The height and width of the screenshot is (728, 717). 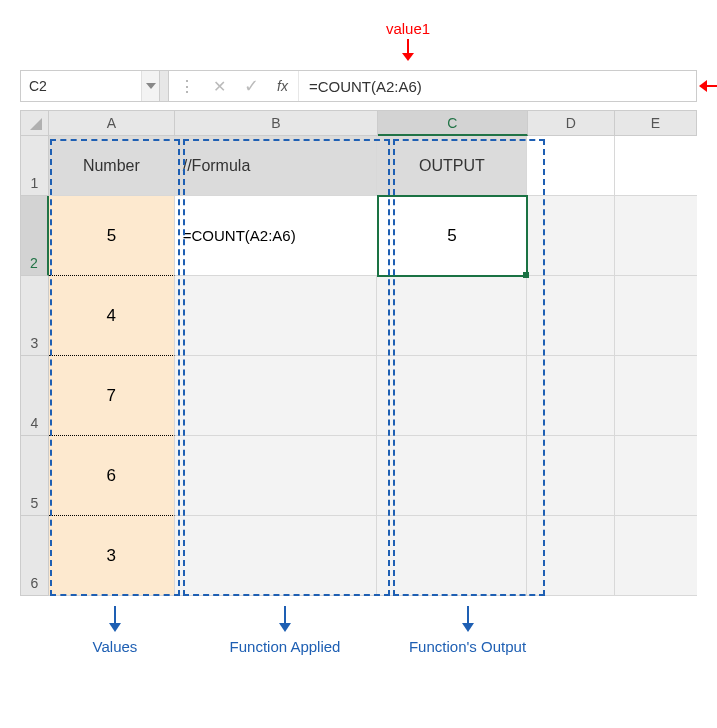 I want to click on enter-icon: ✓, so click(x=252, y=86).